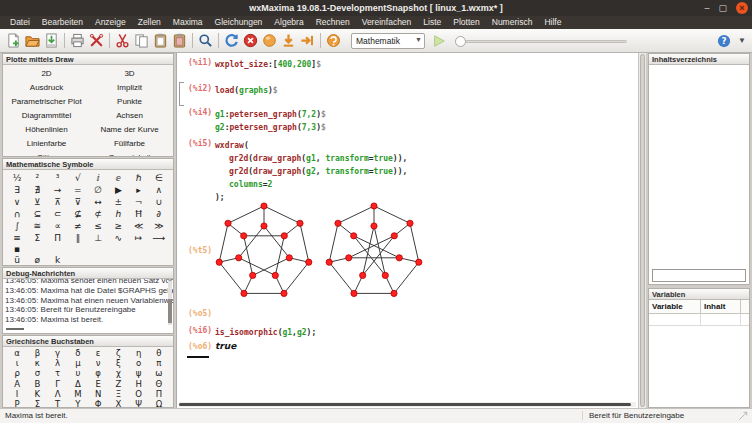 This screenshot has width=752, height=423. What do you see at coordinates (58, 394) in the screenshot?
I see `greek-letter-button: Λ` at bounding box center [58, 394].